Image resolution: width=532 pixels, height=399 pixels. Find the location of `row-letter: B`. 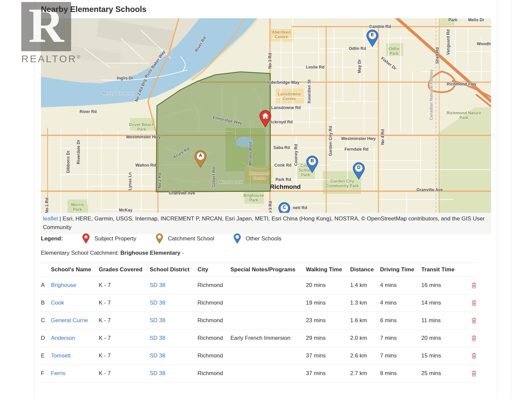

row-letter: B is located at coordinates (46, 303).